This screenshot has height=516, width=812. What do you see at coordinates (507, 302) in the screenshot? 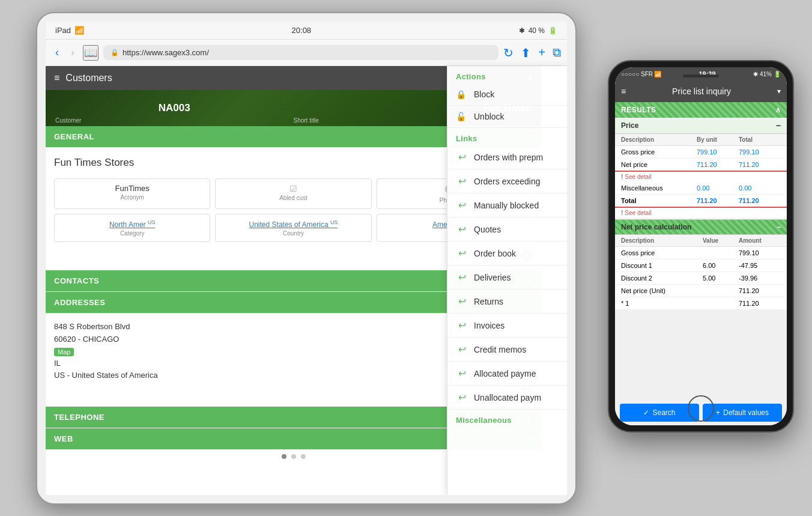
I see `menu-item-returns: ↩ Returns` at bounding box center [507, 302].